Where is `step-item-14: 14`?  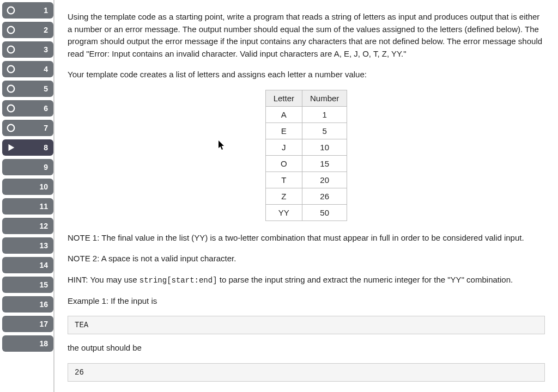
step-item-14: 14 is located at coordinates (28, 265).